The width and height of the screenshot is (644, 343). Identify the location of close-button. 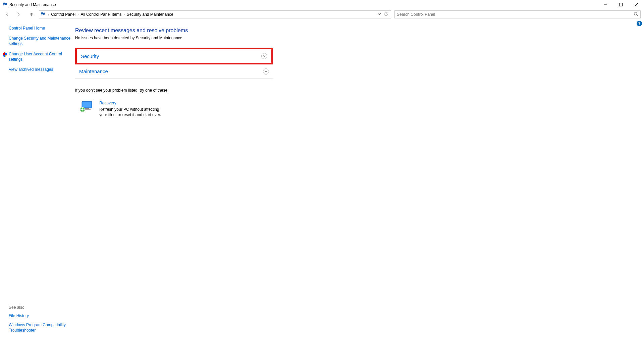
(636, 5).